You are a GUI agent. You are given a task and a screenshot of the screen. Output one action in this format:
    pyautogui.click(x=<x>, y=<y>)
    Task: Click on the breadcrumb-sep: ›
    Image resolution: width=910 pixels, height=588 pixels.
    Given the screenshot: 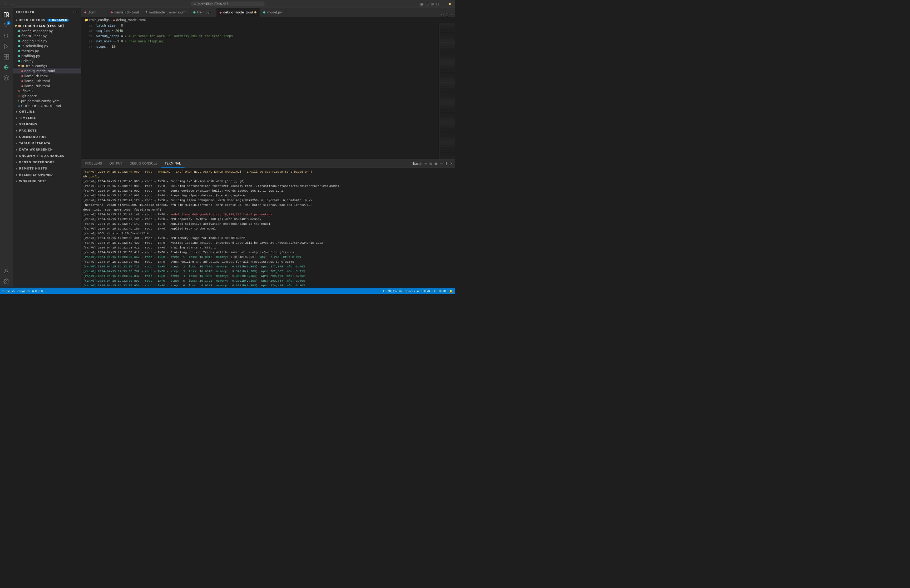 What is the action you would take?
    pyautogui.click(x=112, y=20)
    